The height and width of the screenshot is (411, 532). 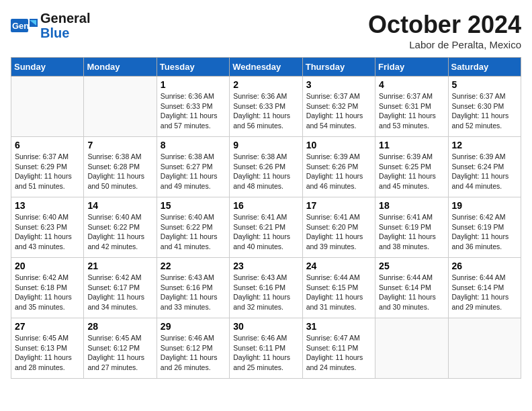 What do you see at coordinates (266, 288) in the screenshot?
I see `calendar-week-row: 20Sunrise: 6:42 AMSunset: 6:18 PMDayligh…` at bounding box center [266, 288].